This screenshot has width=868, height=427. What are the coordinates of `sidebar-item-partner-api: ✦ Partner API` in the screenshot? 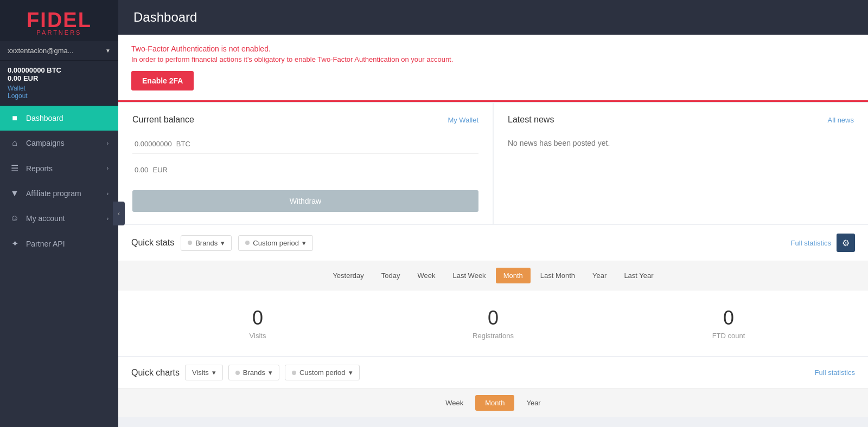 It's located at (59, 244).